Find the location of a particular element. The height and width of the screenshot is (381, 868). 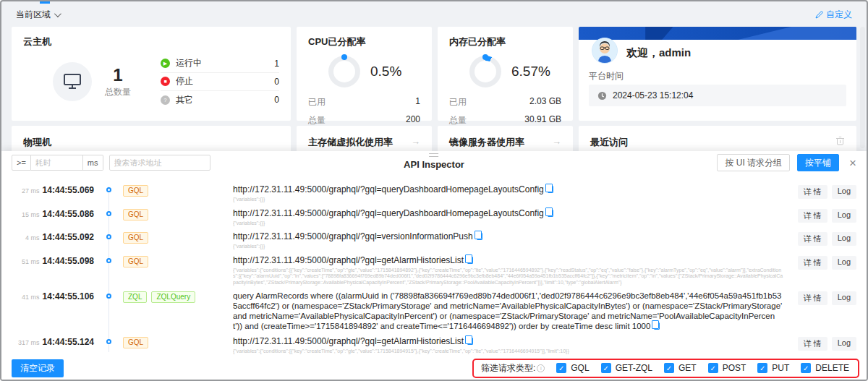

welcome-greeting: 欢迎，admin is located at coordinates (658, 53).